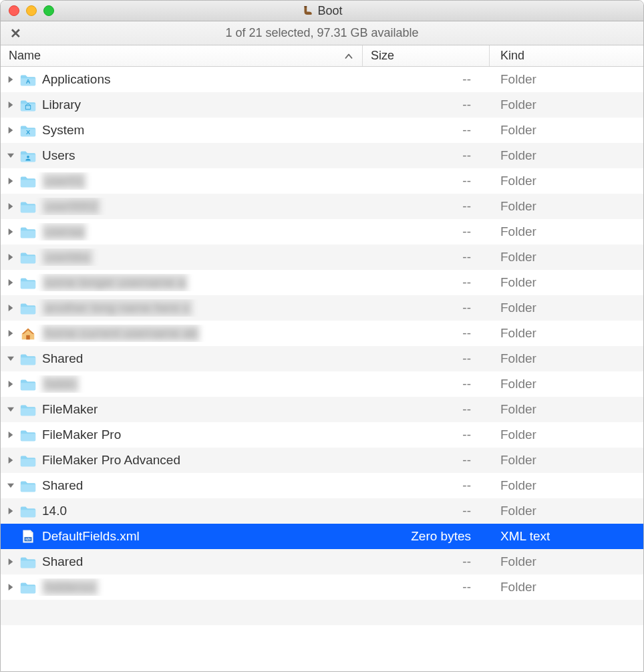 This screenshot has width=644, height=672. Describe the element at coordinates (28, 536) in the screenshot. I see `xml-icon` at that location.